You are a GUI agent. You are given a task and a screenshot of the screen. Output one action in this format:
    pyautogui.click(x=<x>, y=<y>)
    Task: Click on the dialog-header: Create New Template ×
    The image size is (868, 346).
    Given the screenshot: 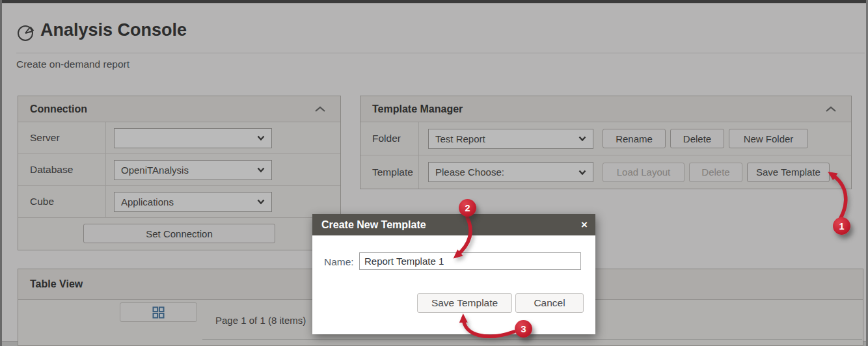 What is the action you would take?
    pyautogui.click(x=454, y=225)
    